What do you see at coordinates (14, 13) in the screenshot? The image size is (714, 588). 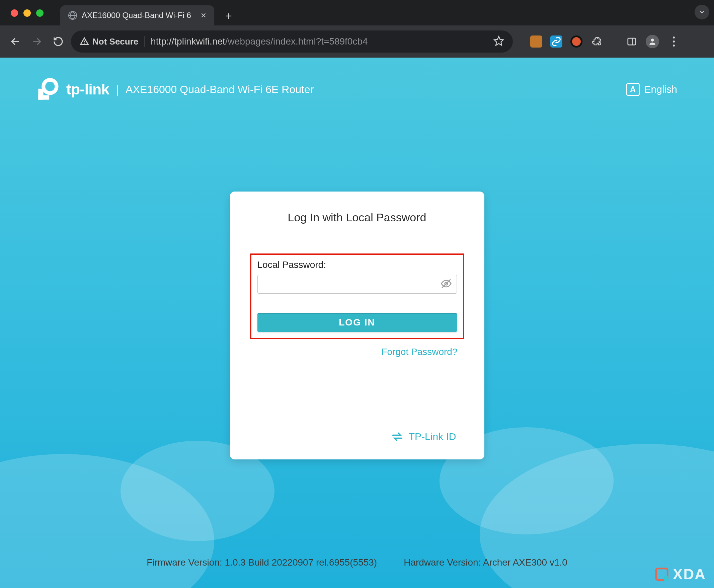 I see `window-close-button` at bounding box center [14, 13].